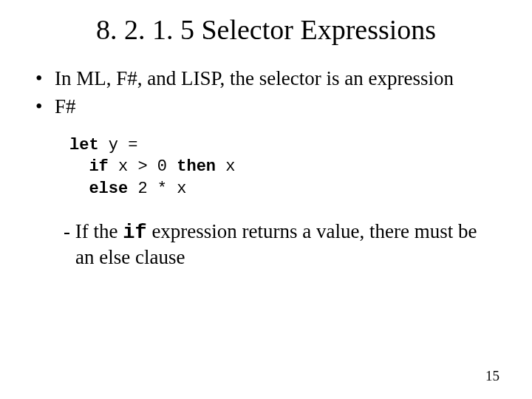 The image size is (532, 399). I want to click on bullet-item: F#, so click(266, 107).